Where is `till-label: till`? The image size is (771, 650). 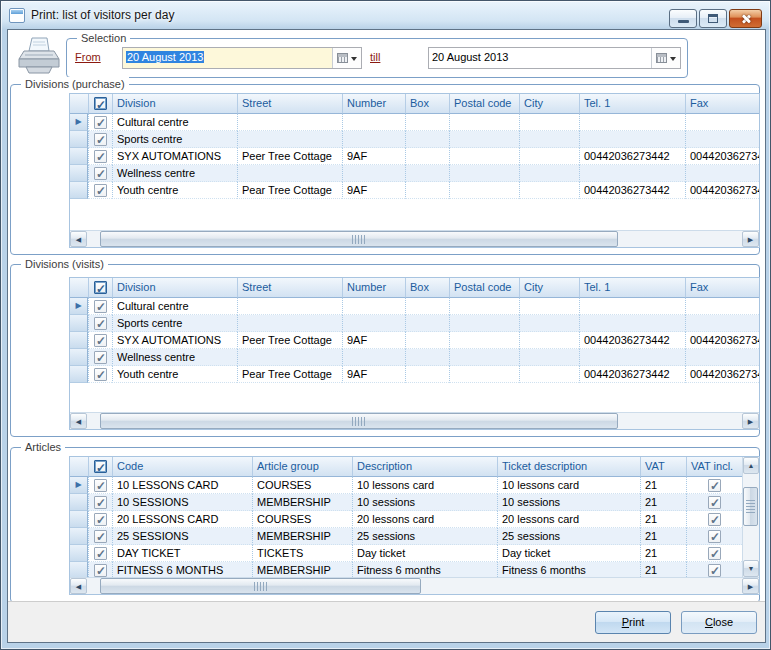
till-label: till is located at coordinates (375, 57).